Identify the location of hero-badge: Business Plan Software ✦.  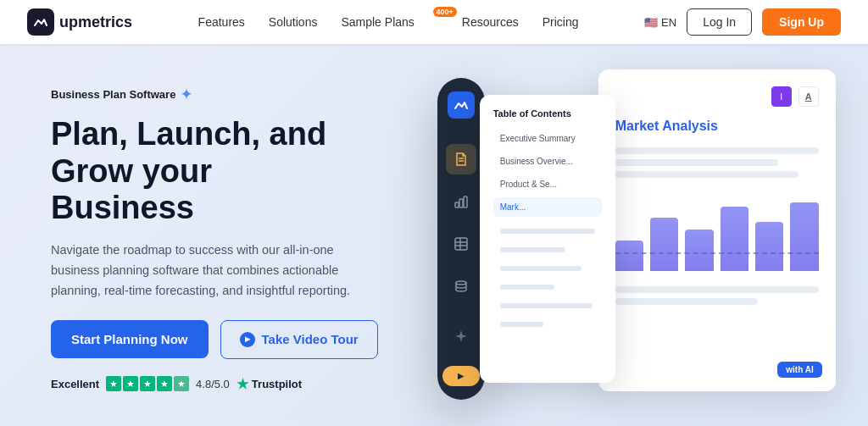
(214, 95).